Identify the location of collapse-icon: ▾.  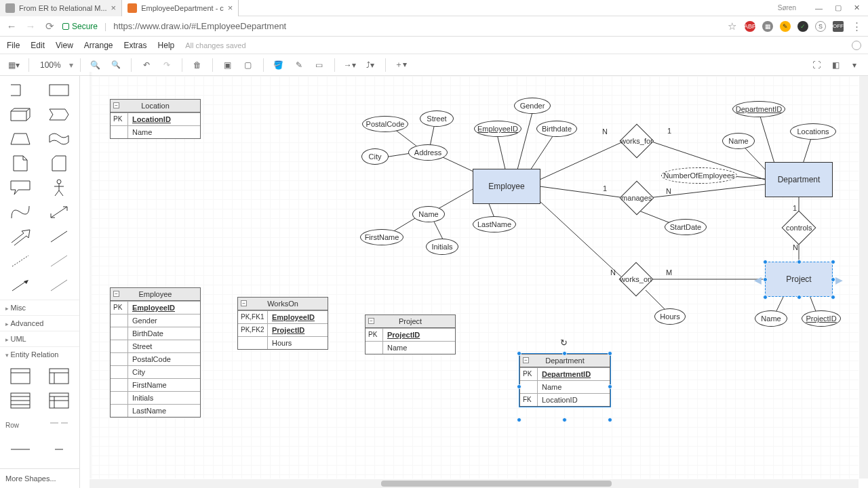
(854, 65).